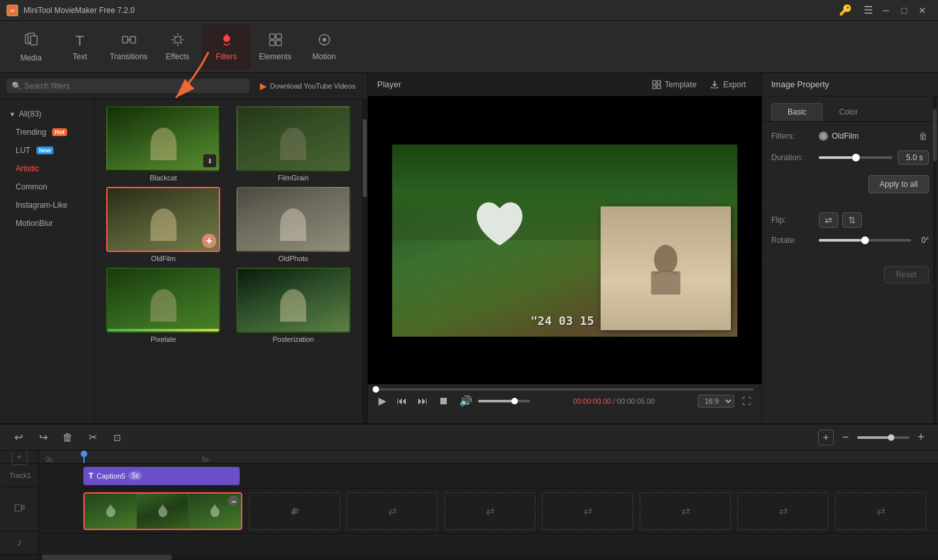 The image size is (938, 560). Describe the element at coordinates (848, 112) in the screenshot. I see `tab-color: Color` at that location.